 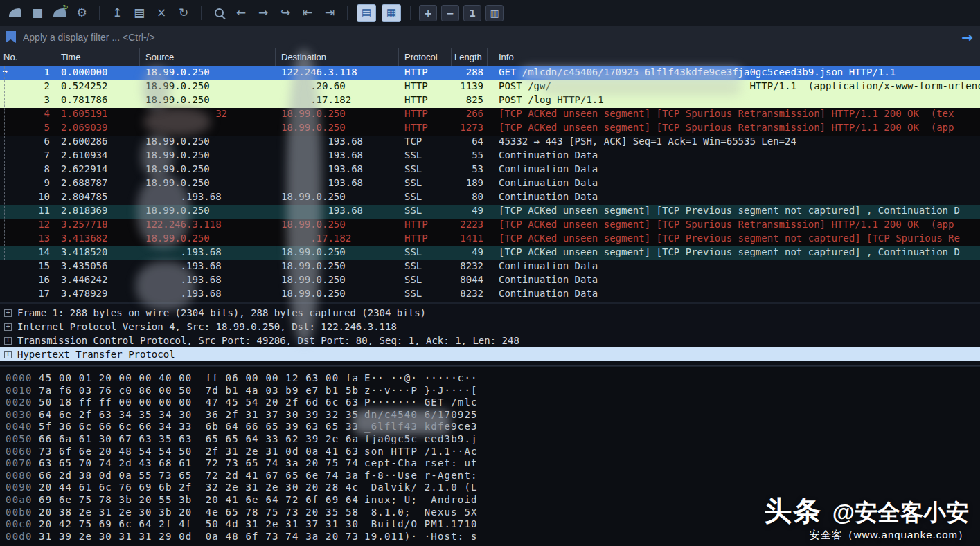 I want to click on hex-ascii: _6lflf43 kdfe9ce3, so click(x=672, y=427).